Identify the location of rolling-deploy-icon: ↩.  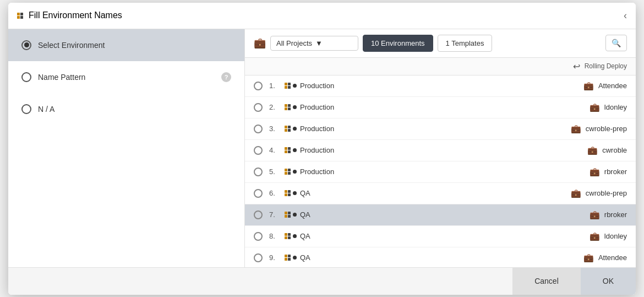
(577, 66).